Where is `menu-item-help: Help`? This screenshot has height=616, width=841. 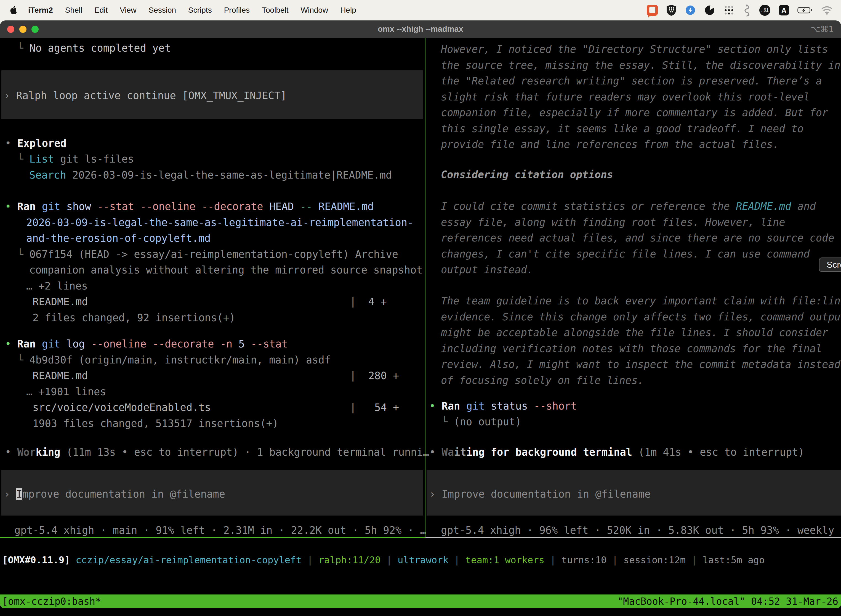 menu-item-help: Help is located at coordinates (348, 10).